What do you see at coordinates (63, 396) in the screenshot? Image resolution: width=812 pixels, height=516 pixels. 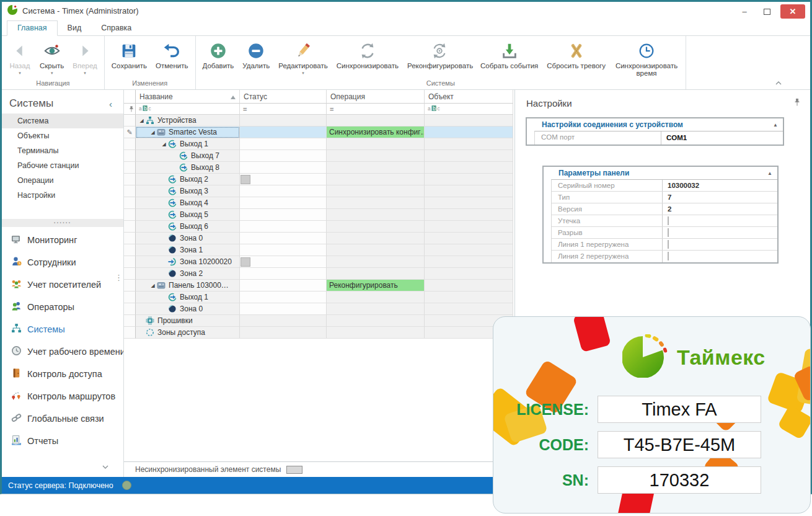 I see `nav-item-routes: Контроль маршрутов` at bounding box center [63, 396].